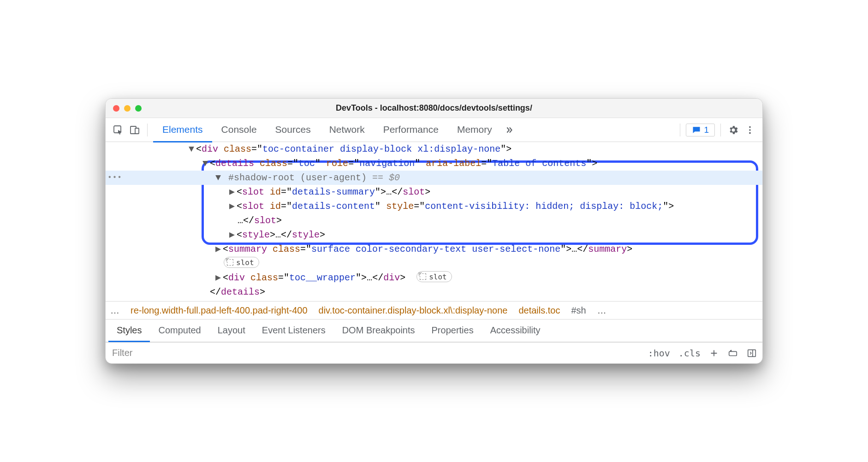 This screenshot has height=462, width=868. What do you see at coordinates (327, 130) in the screenshot?
I see `panel-tabs: Elements Console Sources Network Perform…` at bounding box center [327, 130].